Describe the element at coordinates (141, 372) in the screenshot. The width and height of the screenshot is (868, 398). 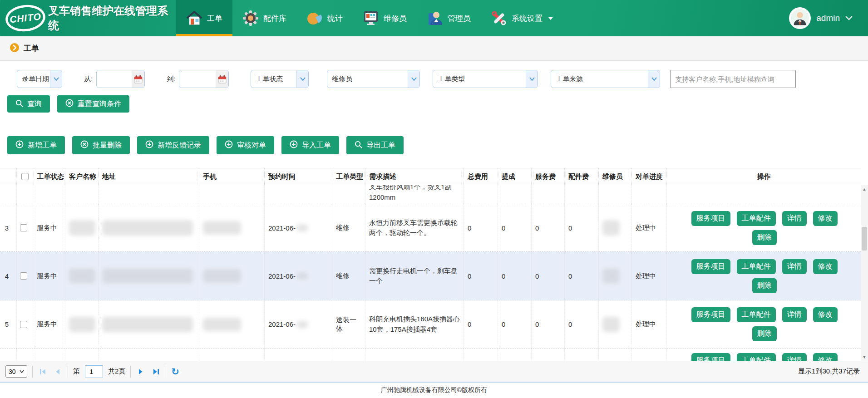
I see `next-page-button` at that location.